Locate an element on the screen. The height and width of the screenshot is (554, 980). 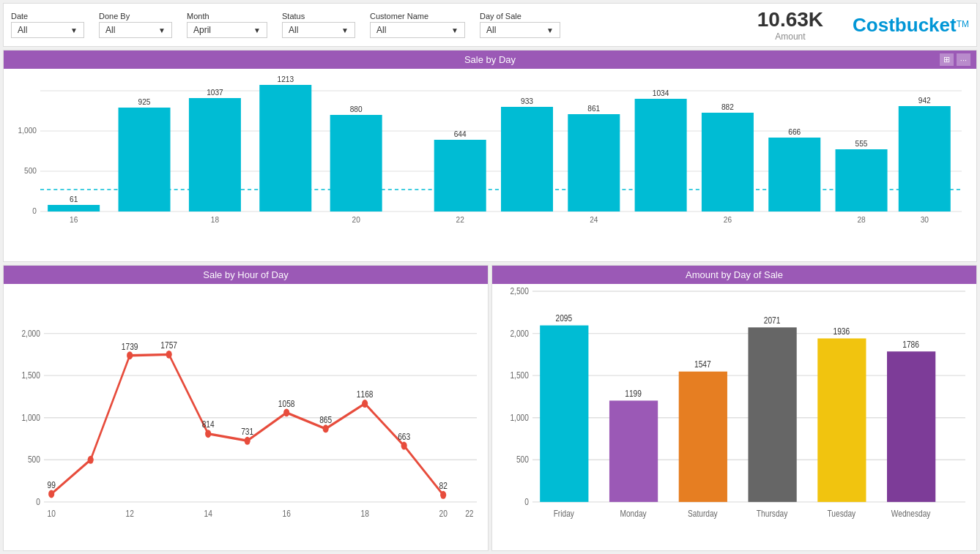
svg-text: 14 is located at coordinates (209, 514).